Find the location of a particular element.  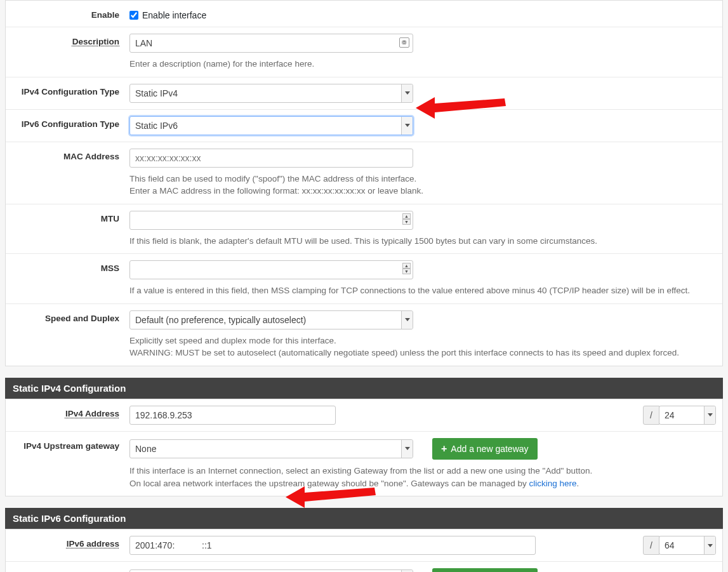

label-ipv4gw: IPv4 Upstream gateway is located at coordinates (71, 463).